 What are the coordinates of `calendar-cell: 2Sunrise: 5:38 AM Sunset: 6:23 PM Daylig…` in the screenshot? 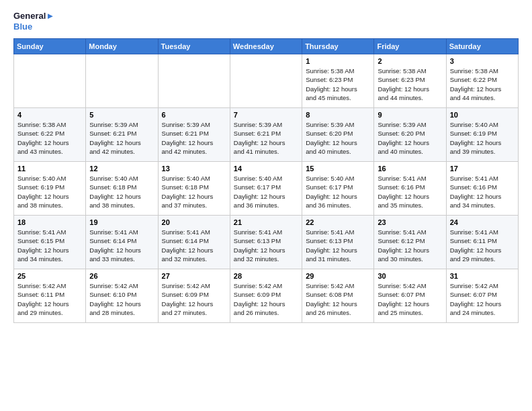 It's located at (410, 81).